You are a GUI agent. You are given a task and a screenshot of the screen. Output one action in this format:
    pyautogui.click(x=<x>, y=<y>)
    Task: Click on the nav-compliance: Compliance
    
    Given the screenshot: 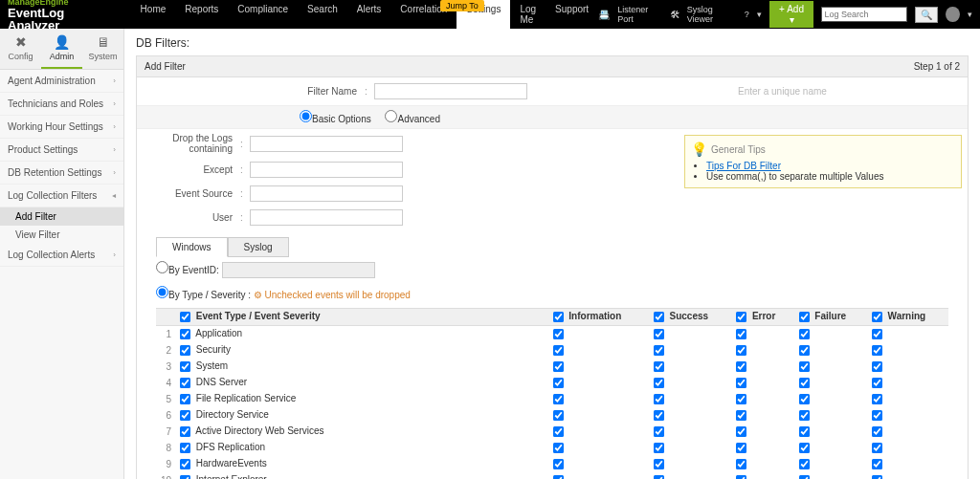 What is the action you would take?
    pyautogui.click(x=262, y=16)
    